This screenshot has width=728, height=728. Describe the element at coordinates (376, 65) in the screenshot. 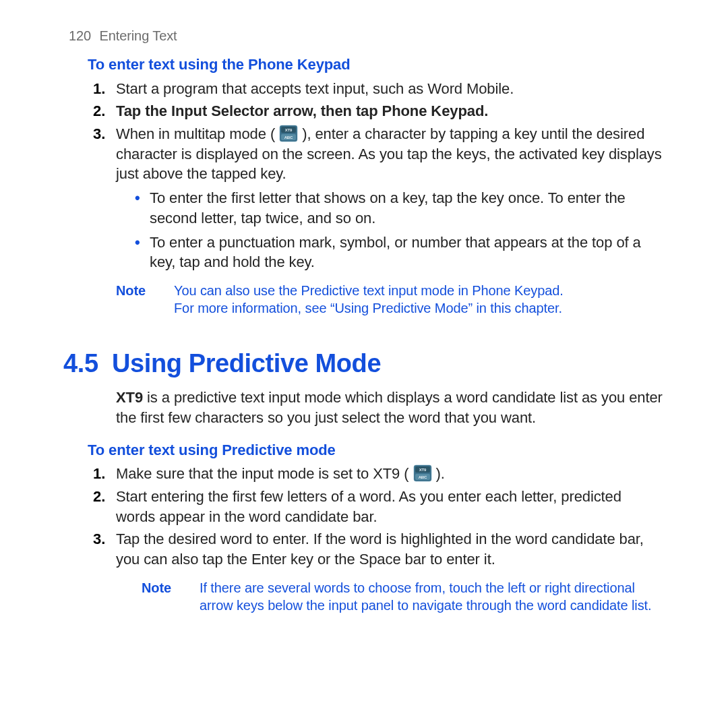

I see `subheading-phone-keypad: To enter text using the Phone Keypad` at that location.